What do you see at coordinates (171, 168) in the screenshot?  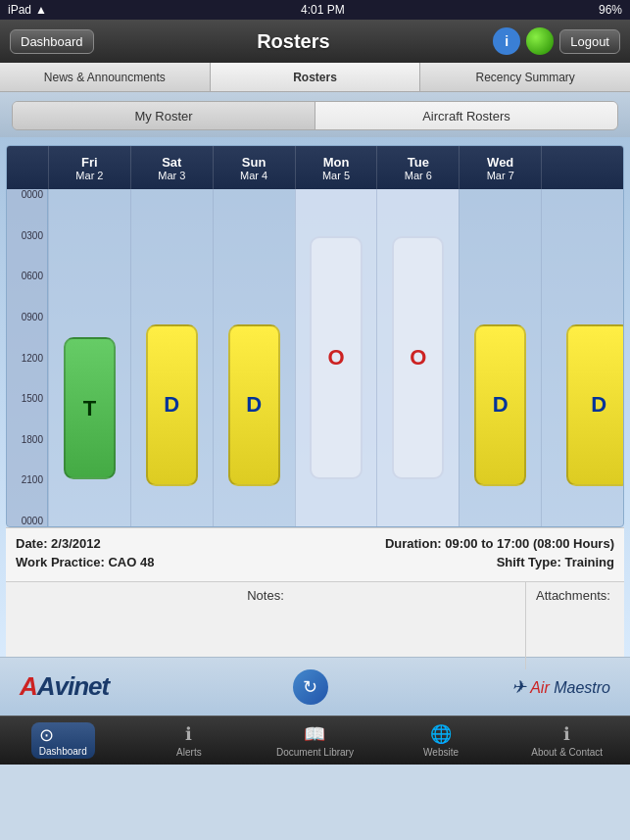 I see `day-header-sat: Sat Mar 3` at bounding box center [171, 168].